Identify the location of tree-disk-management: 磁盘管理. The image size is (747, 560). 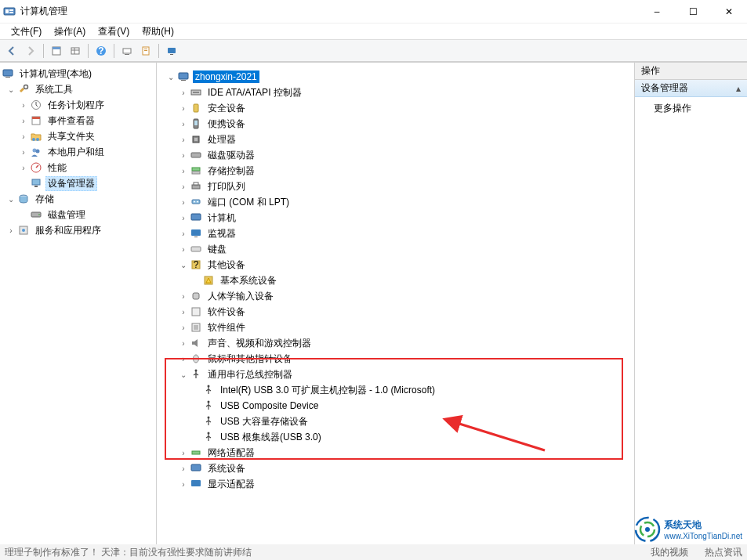
(78, 215).